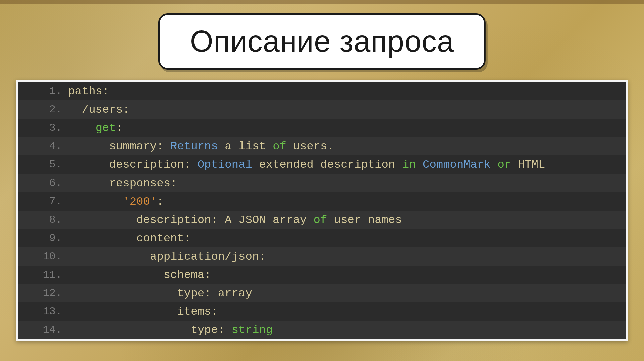 This screenshot has height=361, width=644. Describe the element at coordinates (43, 146) in the screenshot. I see `line-number: 4.` at that location.